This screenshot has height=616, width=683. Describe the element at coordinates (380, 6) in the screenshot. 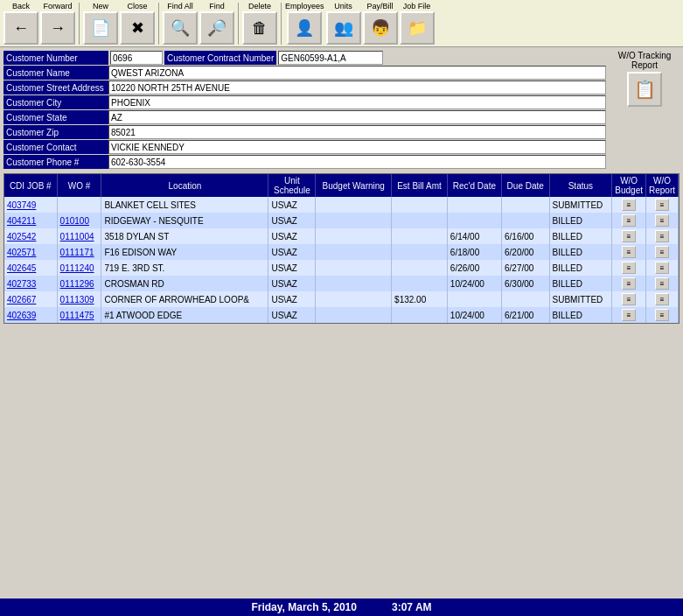

I see `pay-bill-label: Pay/Bill` at that location.